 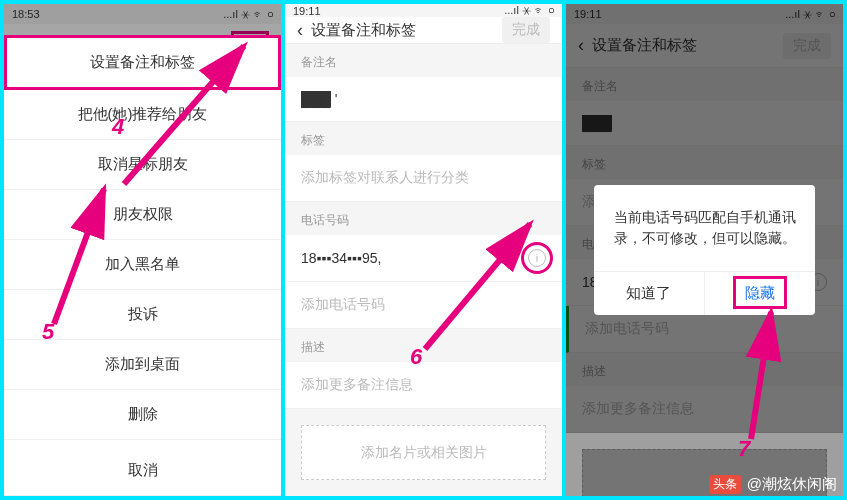 I want to click on back-icon: ‹, so click(x=300, y=30).